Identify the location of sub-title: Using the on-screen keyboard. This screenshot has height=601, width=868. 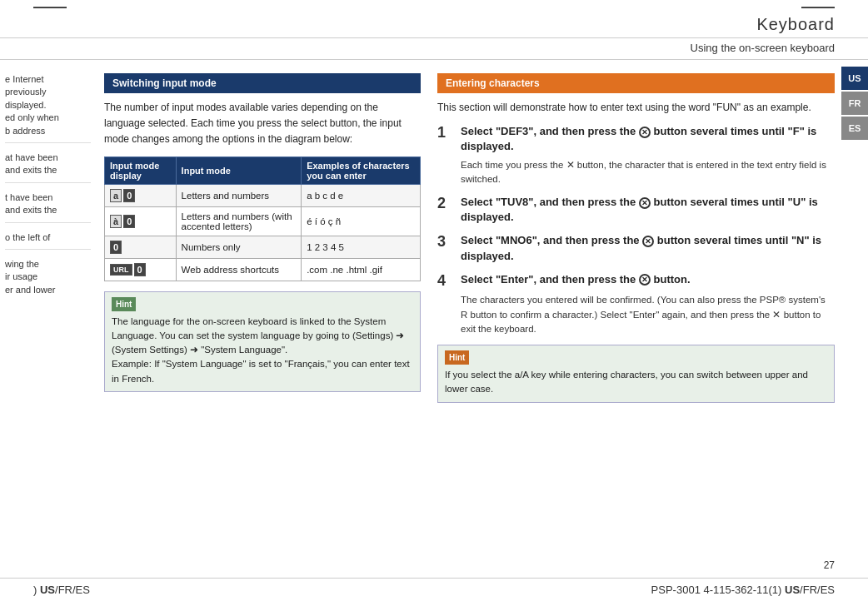
(763, 48).